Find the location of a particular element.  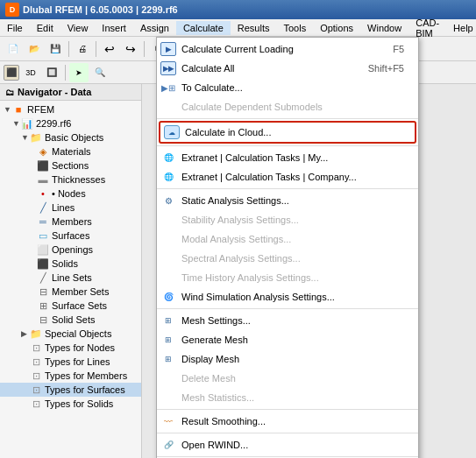

dd-extranet-company-label: Extranet | Calculation Tasks | Company..… is located at coordinates (293, 177).